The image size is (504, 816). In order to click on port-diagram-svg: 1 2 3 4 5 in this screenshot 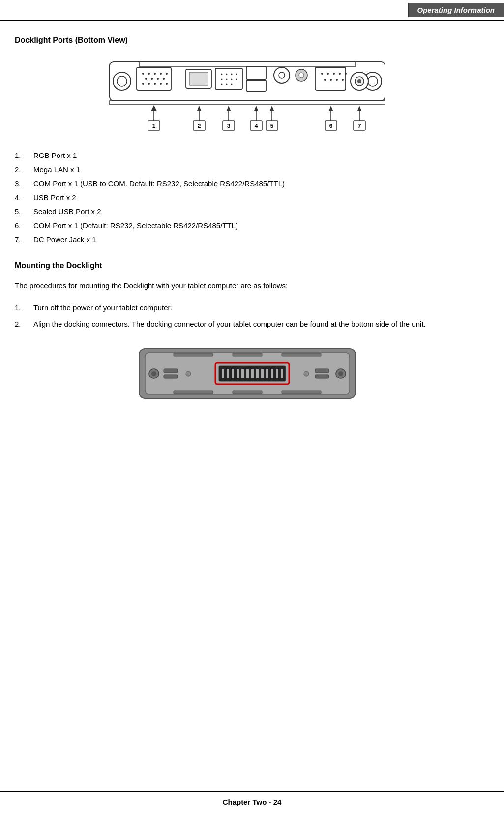, I will do `click(247, 96)`.